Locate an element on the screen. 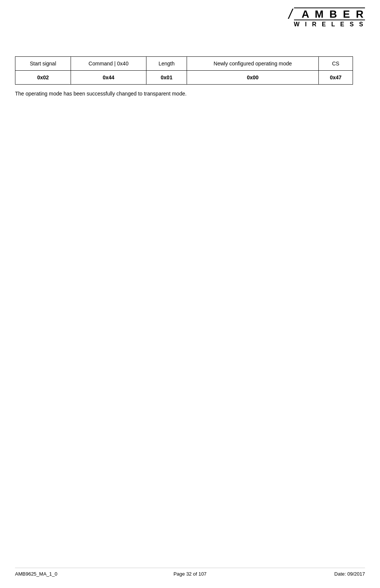  col-operating-mode: Newly configured operating mode is located at coordinates (253, 64).